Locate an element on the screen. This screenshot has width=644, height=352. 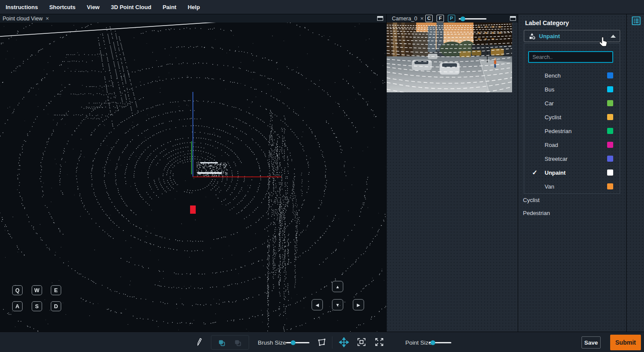
category-label: Pedestrian is located at coordinates (558, 131).